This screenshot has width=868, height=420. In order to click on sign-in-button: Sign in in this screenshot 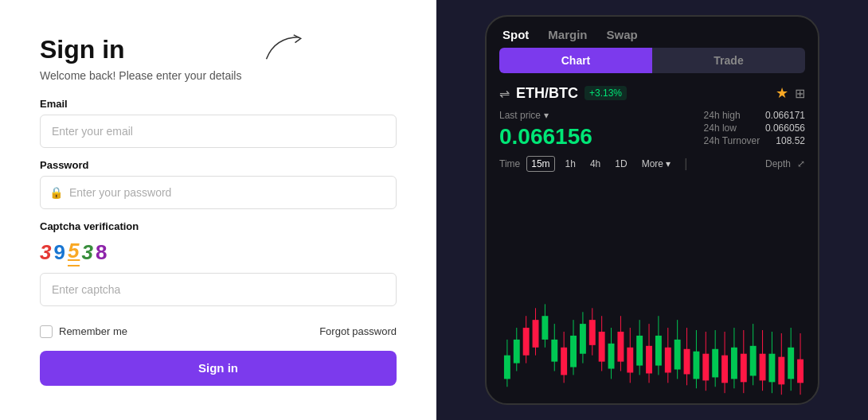, I will do `click(218, 368)`.